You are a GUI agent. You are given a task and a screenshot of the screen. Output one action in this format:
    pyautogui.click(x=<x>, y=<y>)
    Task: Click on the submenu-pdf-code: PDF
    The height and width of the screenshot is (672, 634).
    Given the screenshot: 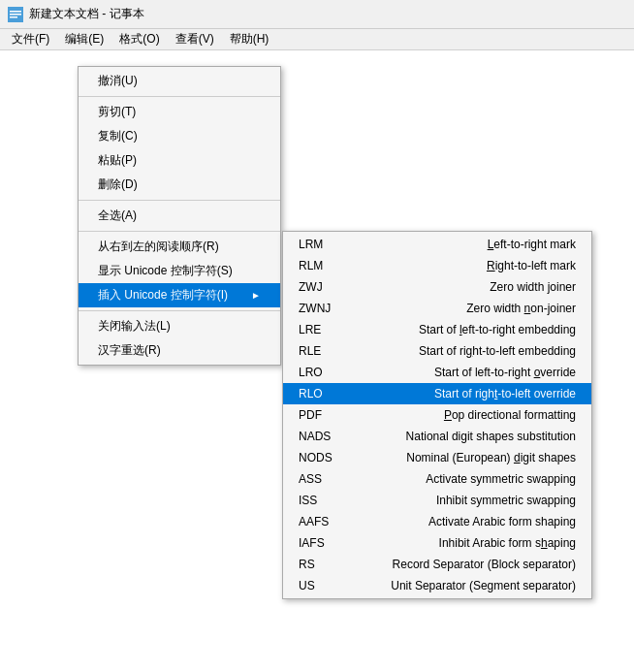 What is the action you would take?
    pyautogui.click(x=323, y=415)
    